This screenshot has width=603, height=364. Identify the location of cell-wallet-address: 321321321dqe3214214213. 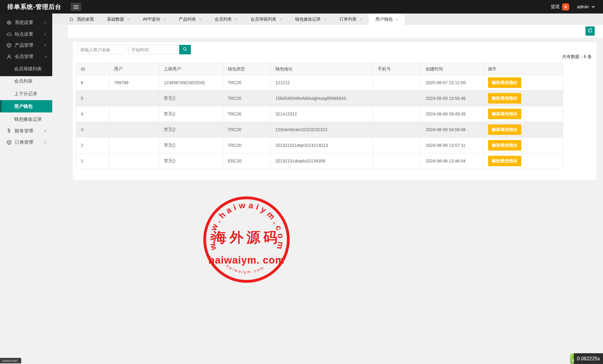
(322, 146).